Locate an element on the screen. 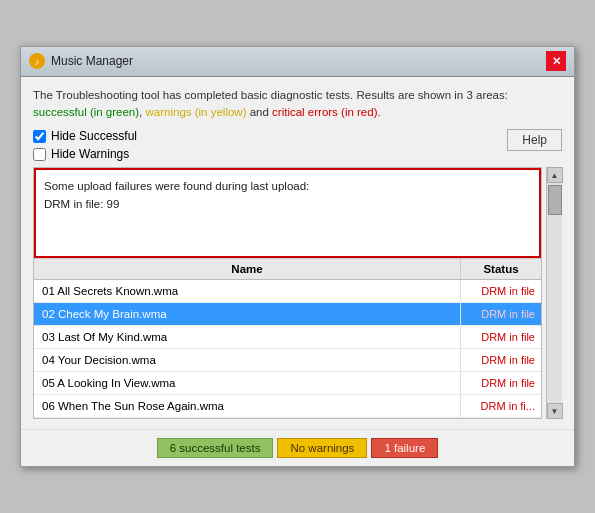 This screenshot has width=595, height=513. table-row: 05 A Looking In View.wma DRM in file is located at coordinates (288, 384).